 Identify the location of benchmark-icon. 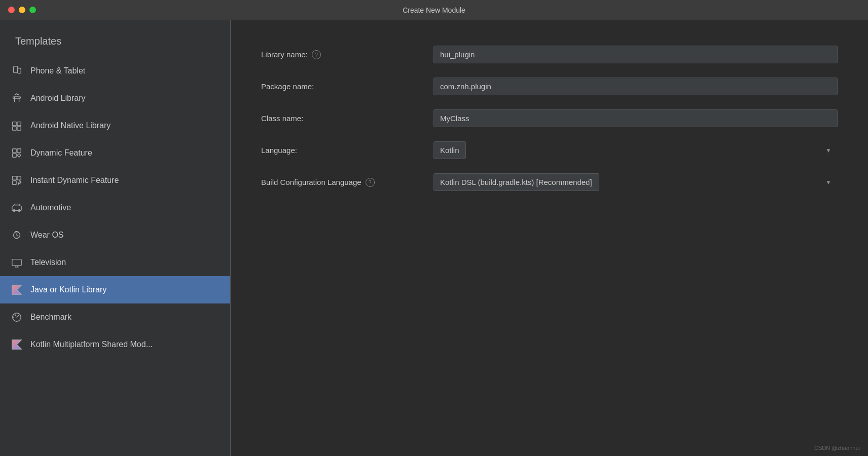
(17, 317).